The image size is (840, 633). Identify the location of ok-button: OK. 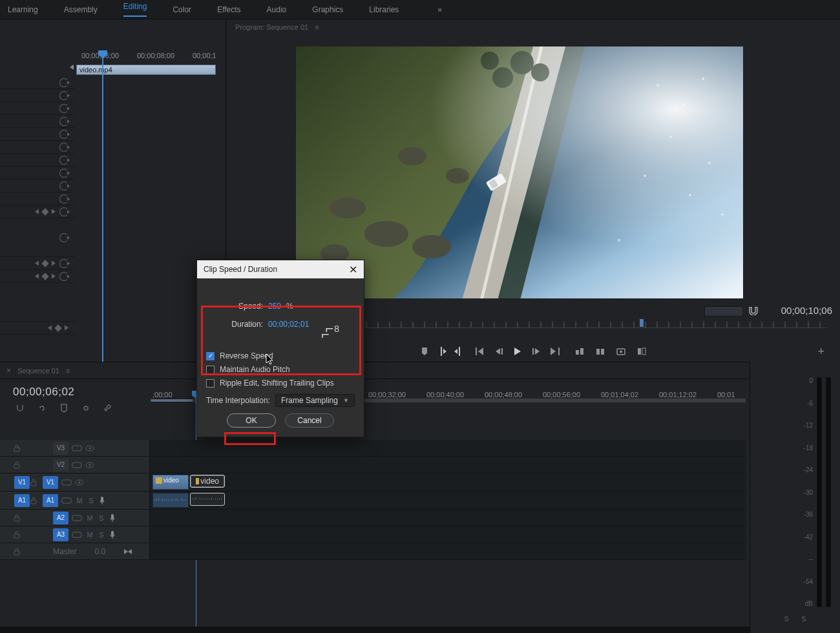
(251, 420).